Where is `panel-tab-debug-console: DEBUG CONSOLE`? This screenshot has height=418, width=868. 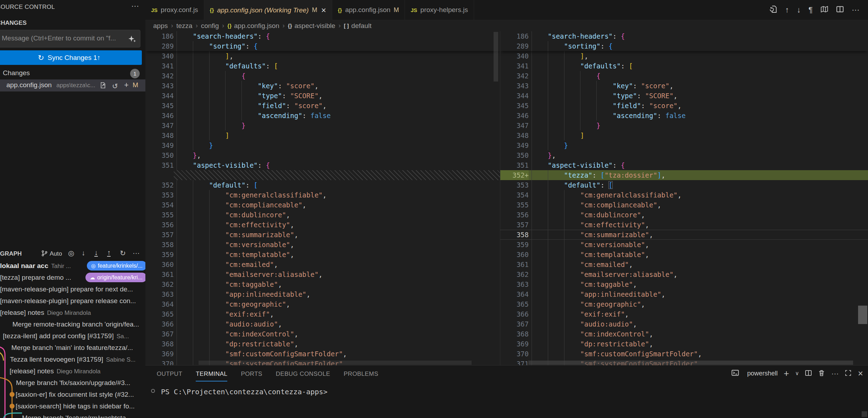
panel-tab-debug-console: DEBUG CONSOLE is located at coordinates (303, 376).